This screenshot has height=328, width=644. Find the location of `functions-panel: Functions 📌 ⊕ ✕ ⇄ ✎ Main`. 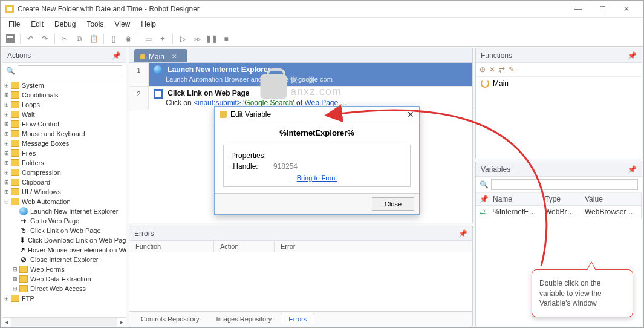

functions-panel: Functions 📌 ⊕ ✕ ⇄ ✎ Main is located at coordinates (559, 103).